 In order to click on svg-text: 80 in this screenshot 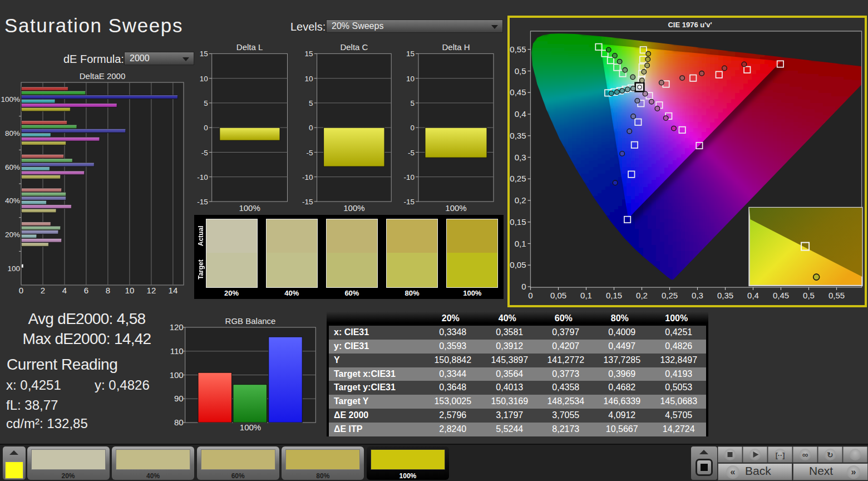, I will do `click(179, 422)`.